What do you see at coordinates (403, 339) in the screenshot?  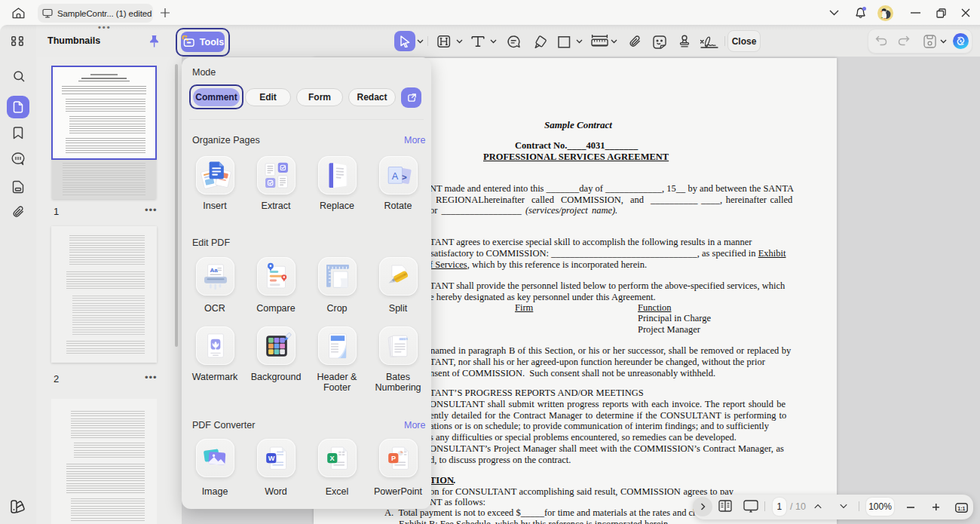 I see `svg-text: 000123` at bounding box center [403, 339].